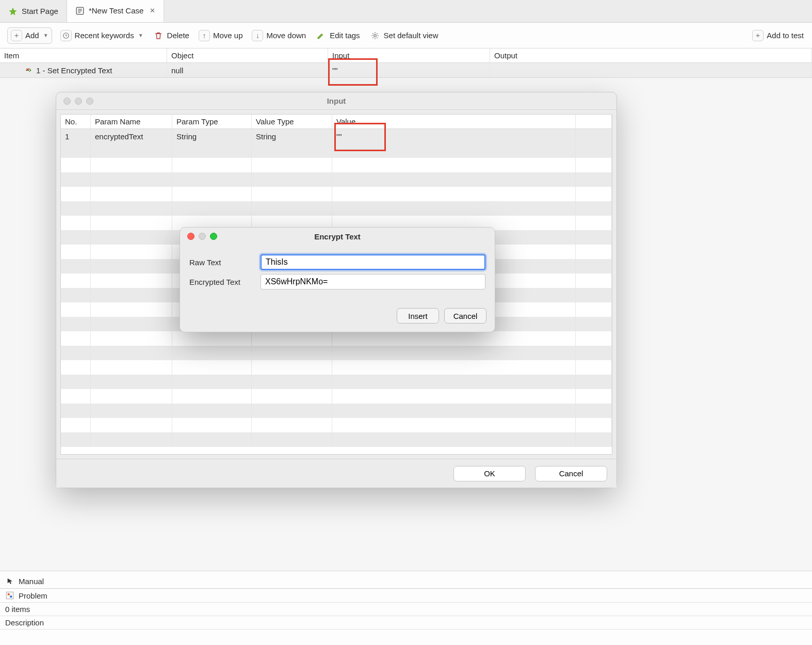 The image size is (812, 645). Describe the element at coordinates (266, 136) in the screenshot. I see `cell-value-type: String` at that location.